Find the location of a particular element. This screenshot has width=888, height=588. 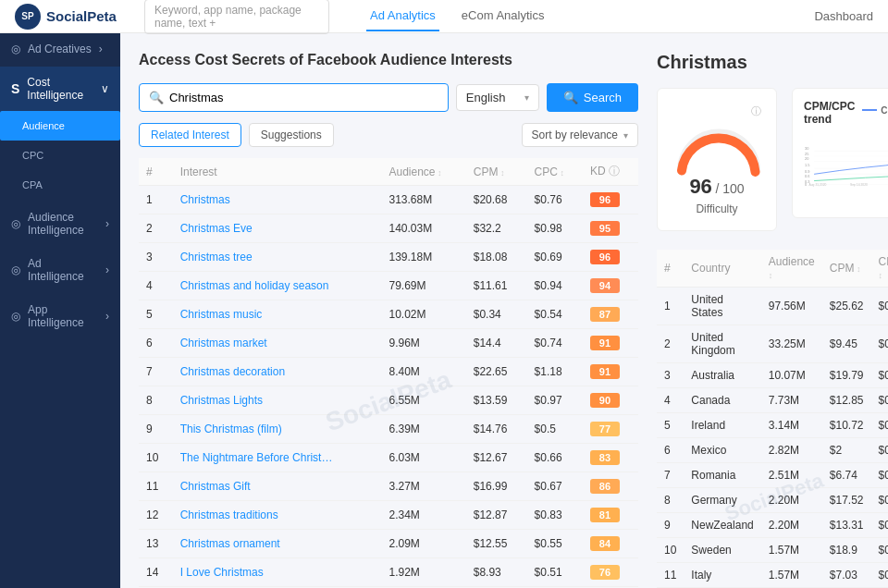

cell-interest: Christmas traditions is located at coordinates (278, 516).